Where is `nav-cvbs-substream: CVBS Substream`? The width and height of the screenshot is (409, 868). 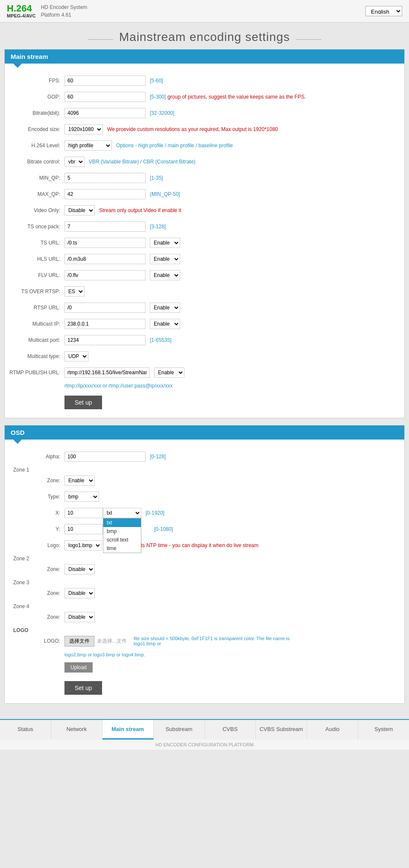
nav-cvbs-substream: CVBS Substream is located at coordinates (281, 730).